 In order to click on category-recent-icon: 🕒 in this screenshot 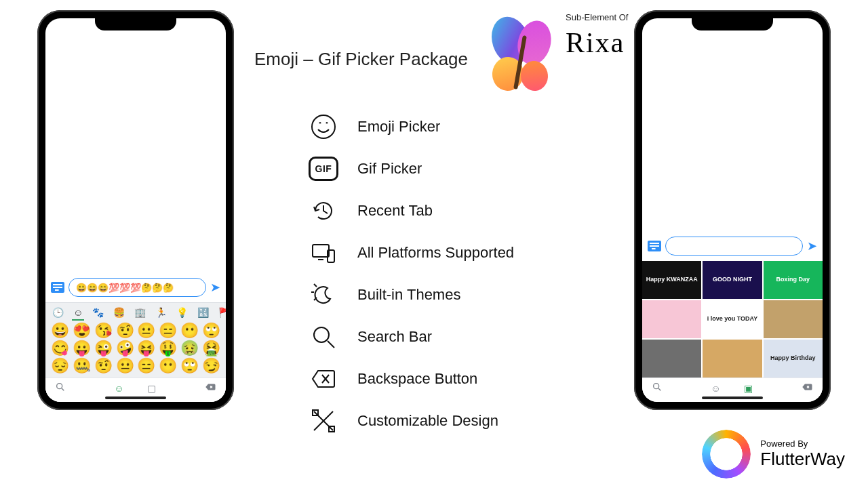, I will do `click(58, 312)`.